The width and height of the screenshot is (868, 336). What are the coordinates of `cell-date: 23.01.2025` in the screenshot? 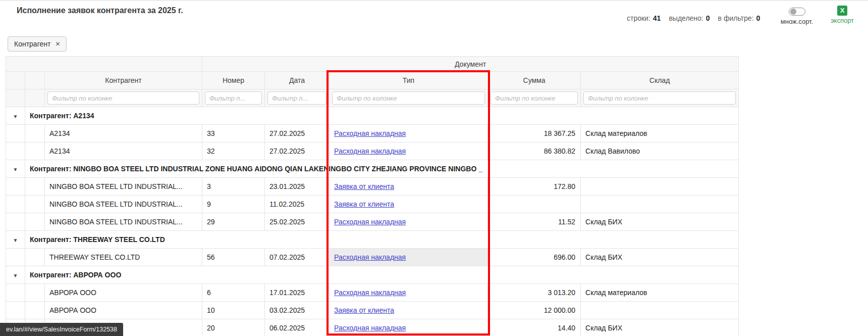 It's located at (297, 187).